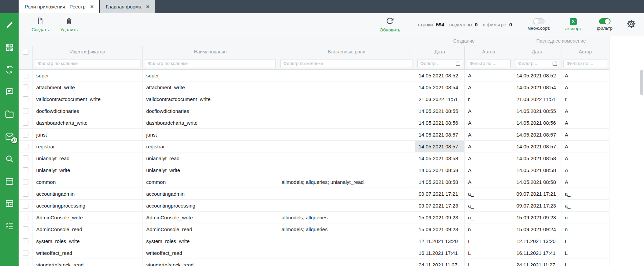 Image resolution: width=644 pixels, height=266 pixels. Describe the element at coordinates (314, 158) in the screenshot. I see `table-row: unianalyt_read unianalyt_read 14.05.2021…` at that location.